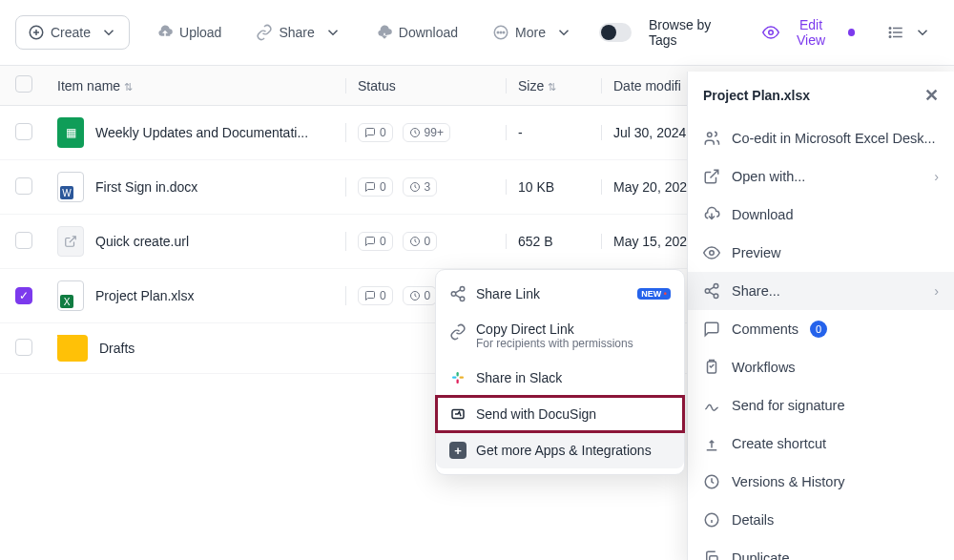 The height and width of the screenshot is (560, 954). I want to click on column-name: Item name⇅, so click(199, 86).